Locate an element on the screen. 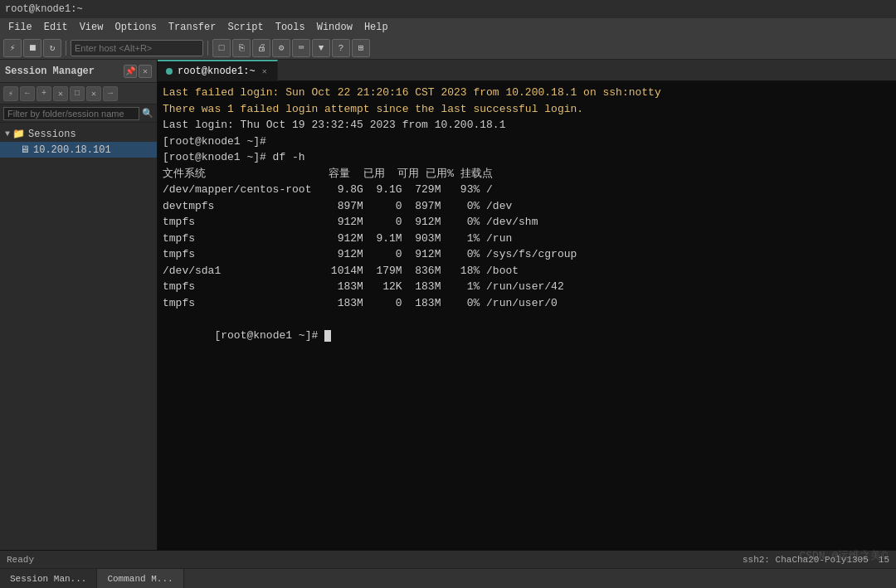 Image resolution: width=896 pixels, height=588 pixels. menu-item-tools: Tools is located at coordinates (290, 27).